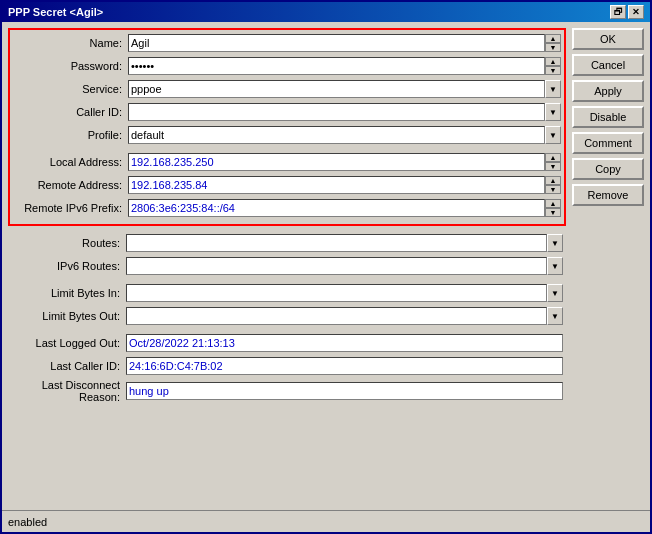  Describe the element at coordinates (344, 89) in the screenshot. I see `service-field-container: ▼` at that location.